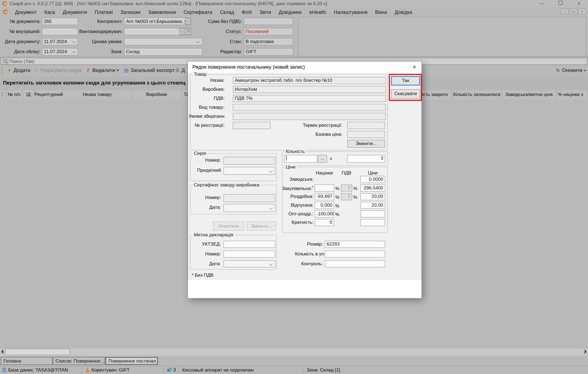 The height and width of the screenshot is (374, 588). What do you see at coordinates (298, 214) in the screenshot?
I see `wholesale-retail-label: Опт-роздр.:` at bounding box center [298, 214].